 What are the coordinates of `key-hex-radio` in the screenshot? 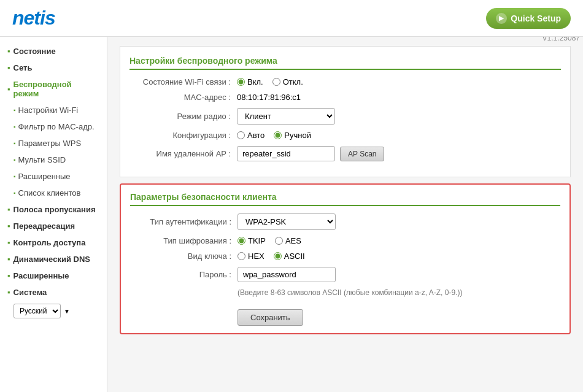 It's located at (242, 256).